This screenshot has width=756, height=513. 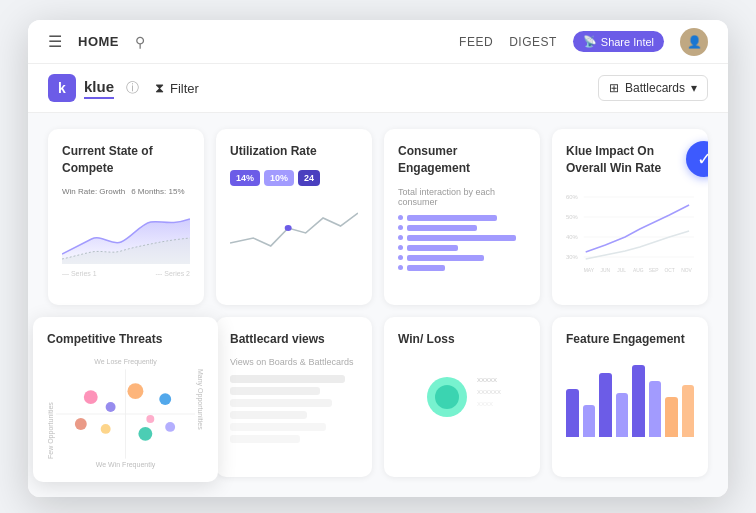 What do you see at coordinates (294, 340) in the screenshot?
I see `battlecard-title: Battlecard views` at bounding box center [294, 340].